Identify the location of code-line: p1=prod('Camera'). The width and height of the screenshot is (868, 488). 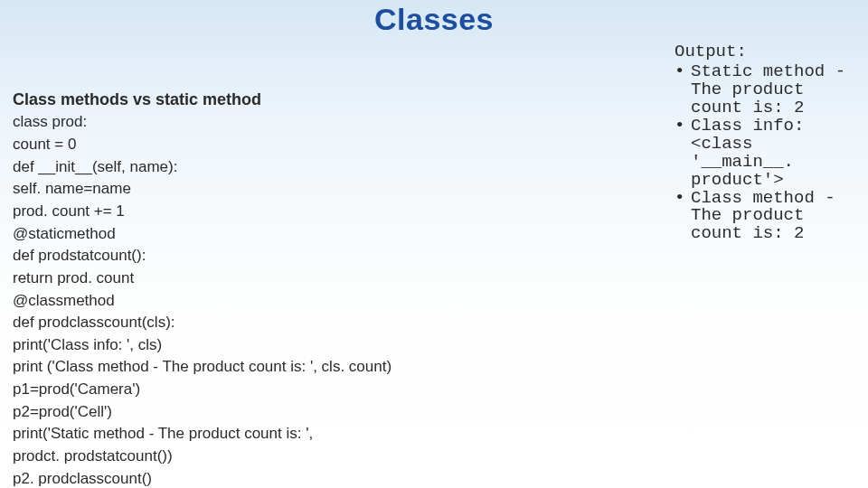
(76, 389).